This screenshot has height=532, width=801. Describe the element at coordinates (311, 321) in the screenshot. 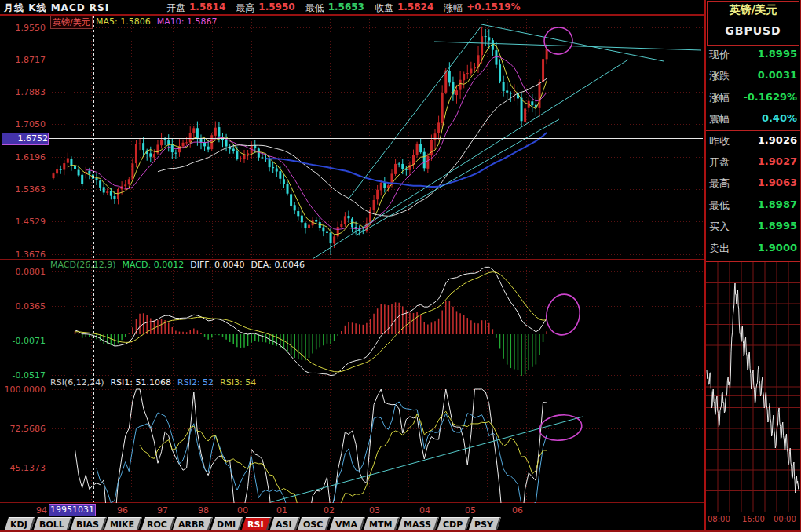

I see `macd-lines` at that location.